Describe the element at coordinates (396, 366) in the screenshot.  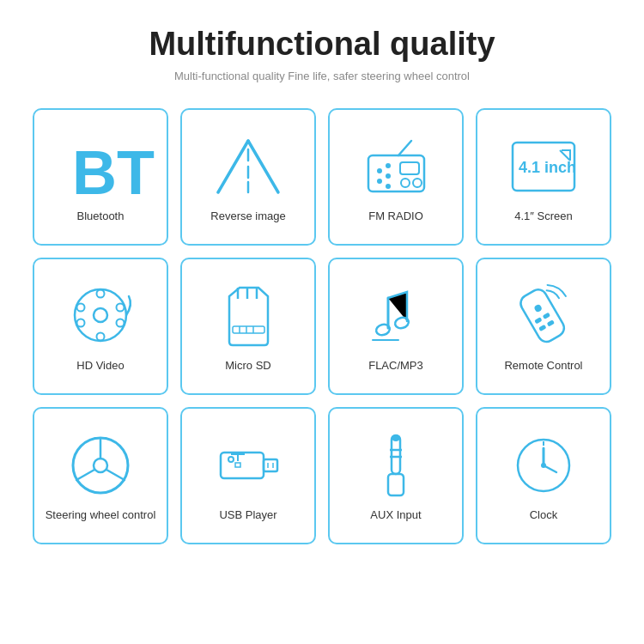
I see `flac-mp3-label: FLAC/MP3` at that location.